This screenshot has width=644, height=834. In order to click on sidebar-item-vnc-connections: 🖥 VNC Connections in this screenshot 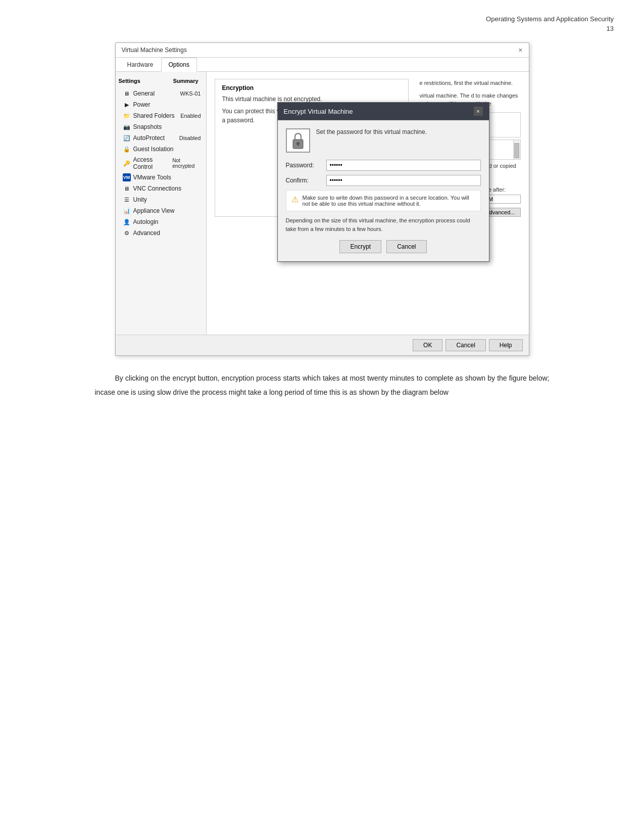, I will do `click(161, 189)`.